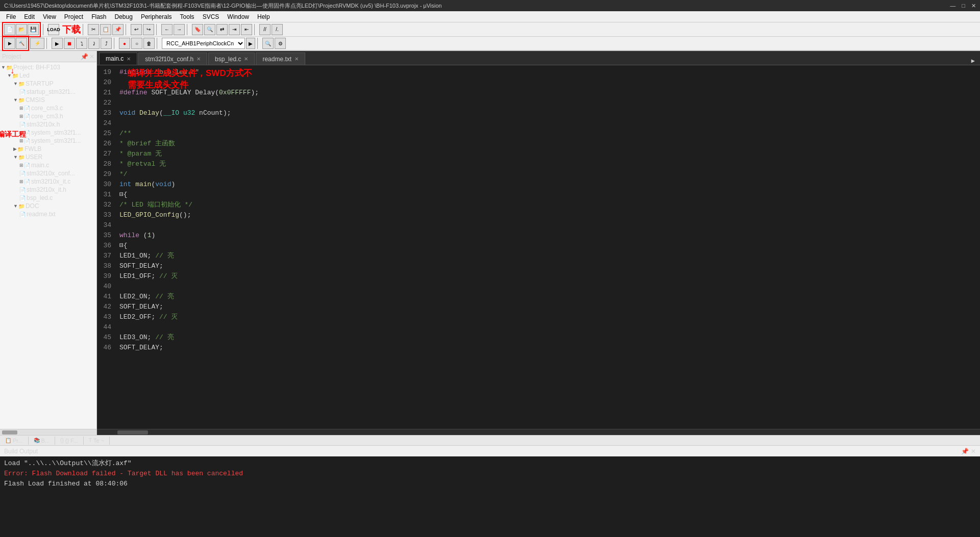  I want to click on project-tree: ▼ 📁 Project: BH-F103 ▼ 📁 Led ▼ 📁 STARTUP…, so click(48, 246).